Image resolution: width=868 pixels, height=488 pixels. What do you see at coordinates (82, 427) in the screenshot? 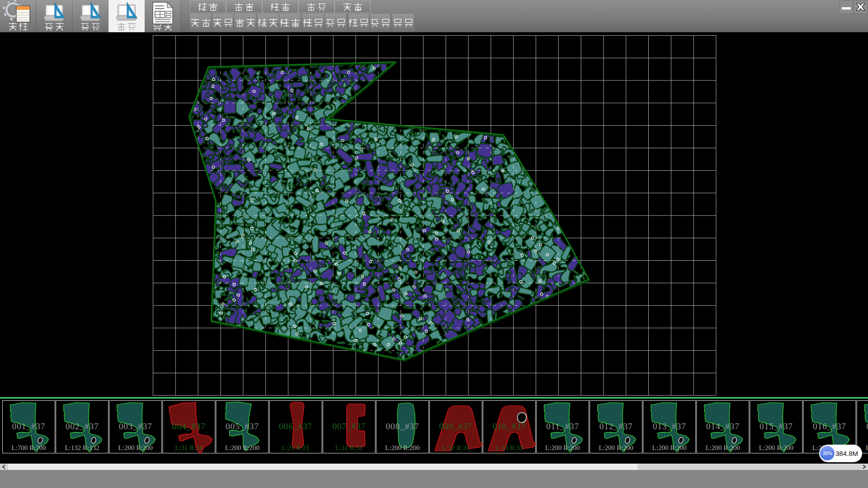
I see `svg-text: 002_#37` at bounding box center [82, 427].